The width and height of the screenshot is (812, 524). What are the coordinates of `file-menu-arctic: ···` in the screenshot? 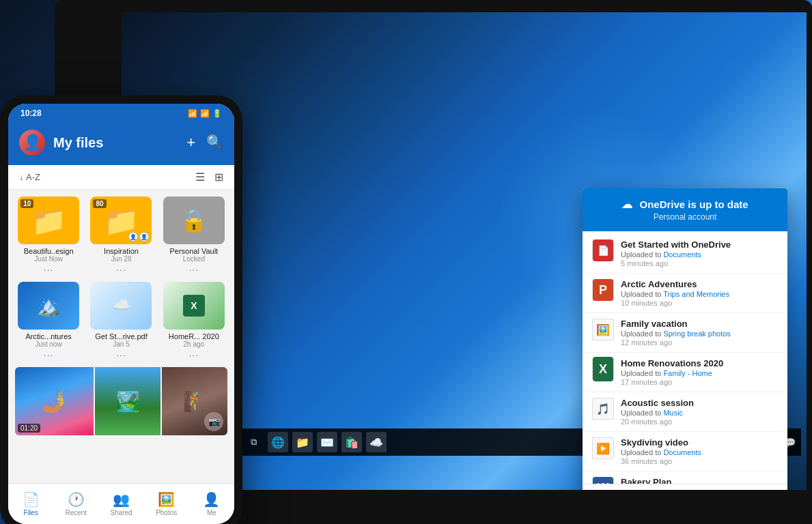 It's located at (49, 355).